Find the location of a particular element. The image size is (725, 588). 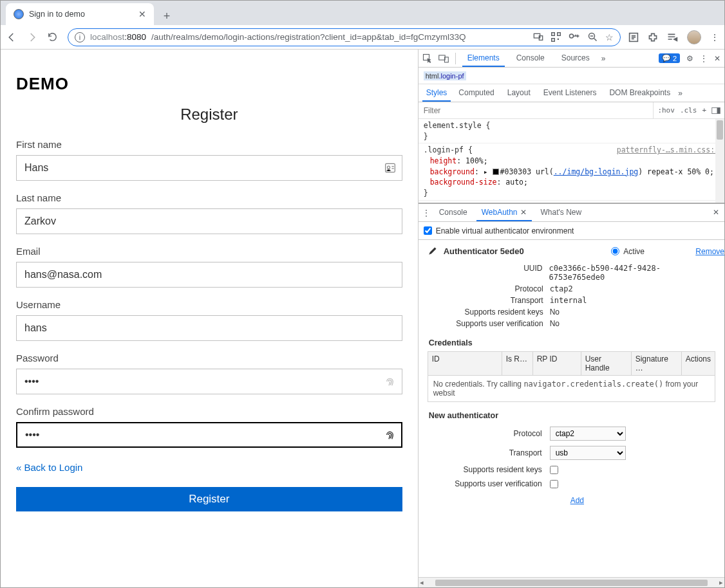

drawer-tab-webauthn: WebAuthn ✕ is located at coordinates (504, 212).